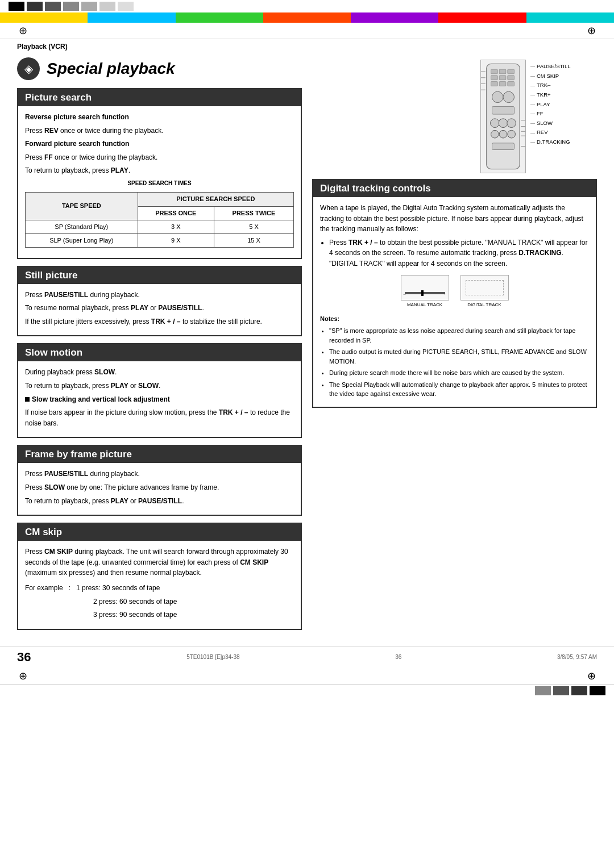 The width and height of the screenshot is (614, 868). I want to click on note-3: During picture search mode there will be…, so click(459, 373).